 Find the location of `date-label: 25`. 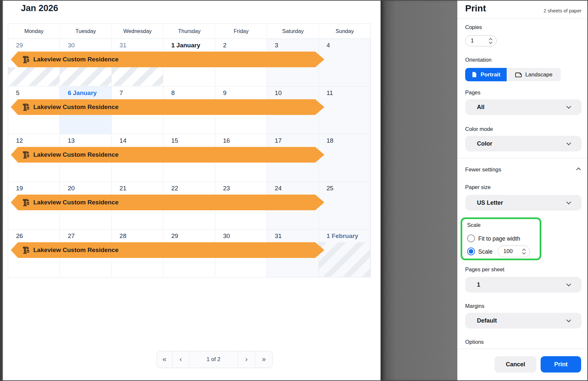

date-label: 25 is located at coordinates (330, 188).